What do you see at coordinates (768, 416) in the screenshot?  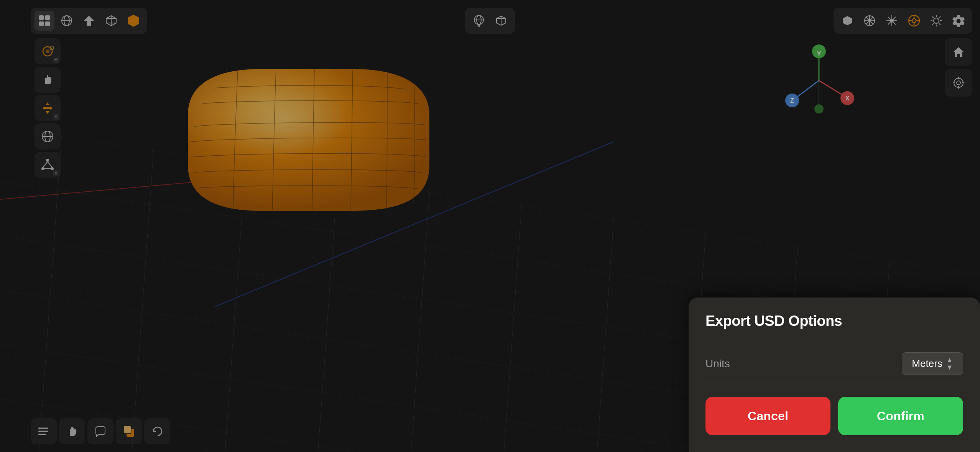 I see `cancel-button: Cancel` at bounding box center [768, 416].